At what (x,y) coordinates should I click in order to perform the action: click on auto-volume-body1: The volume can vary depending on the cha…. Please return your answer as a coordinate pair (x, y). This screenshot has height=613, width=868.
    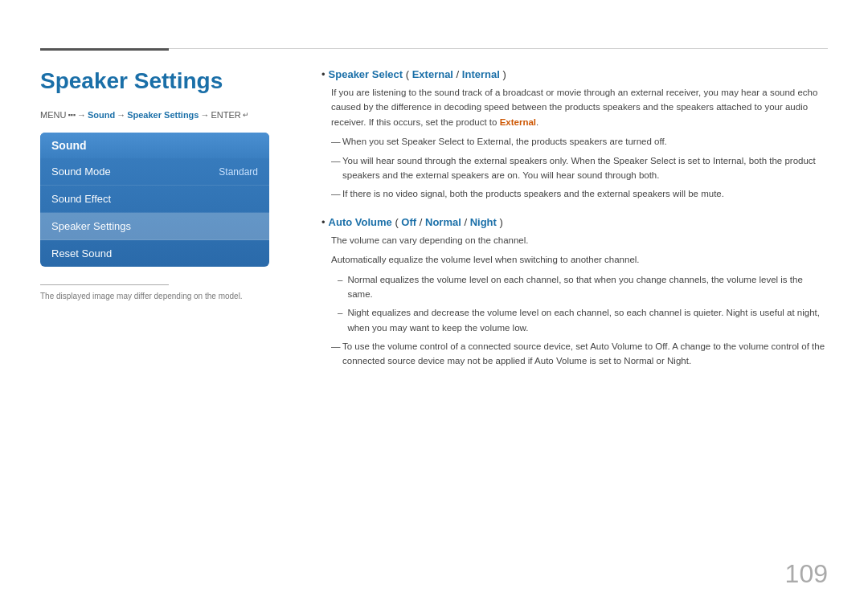
    Looking at the image, I should click on (579, 240).